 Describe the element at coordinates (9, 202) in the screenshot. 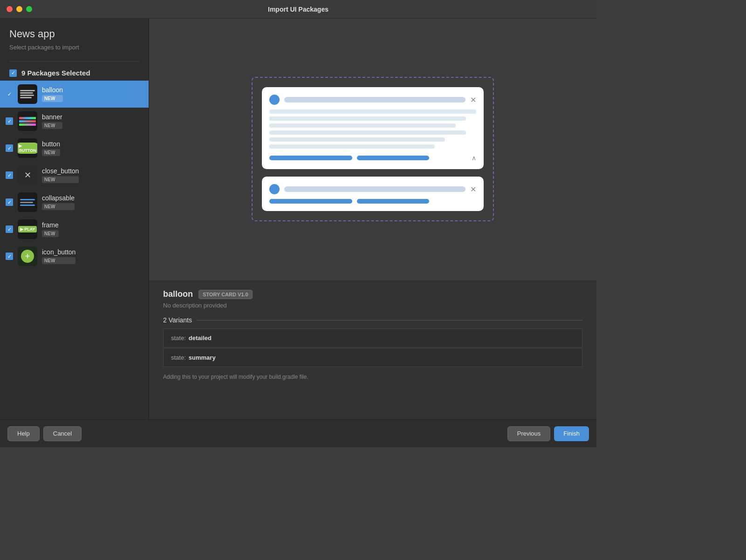

I see `package-checkbox-collapsable` at that location.